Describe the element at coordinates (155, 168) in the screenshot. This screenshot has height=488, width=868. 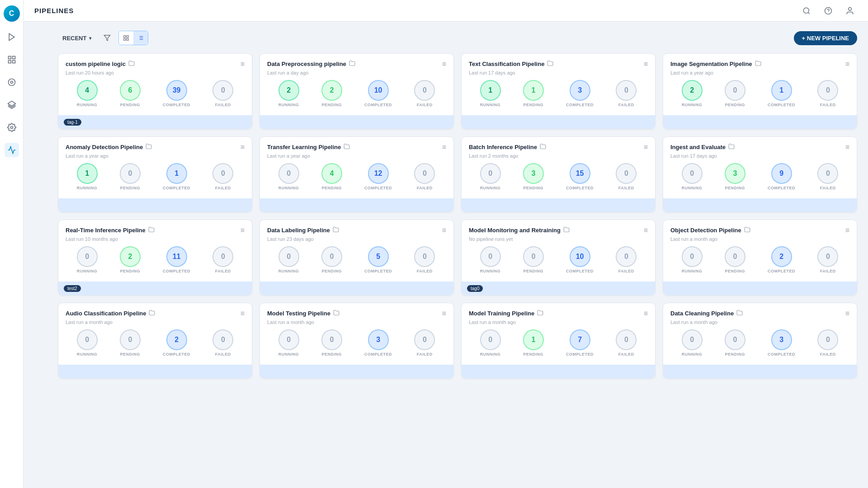
I see `card-body: Anomaly Detection Pipeline ≡ Last run a …` at that location.